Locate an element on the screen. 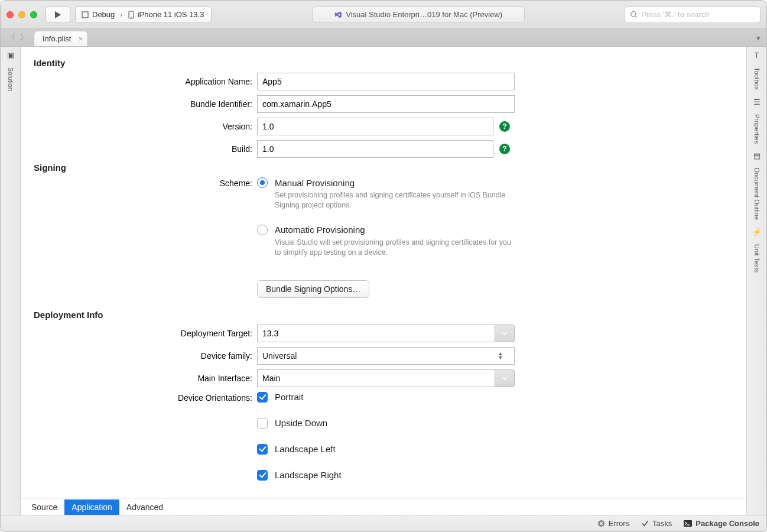 This screenshot has width=767, height=532. status-package-console: Package Console is located at coordinates (722, 524).